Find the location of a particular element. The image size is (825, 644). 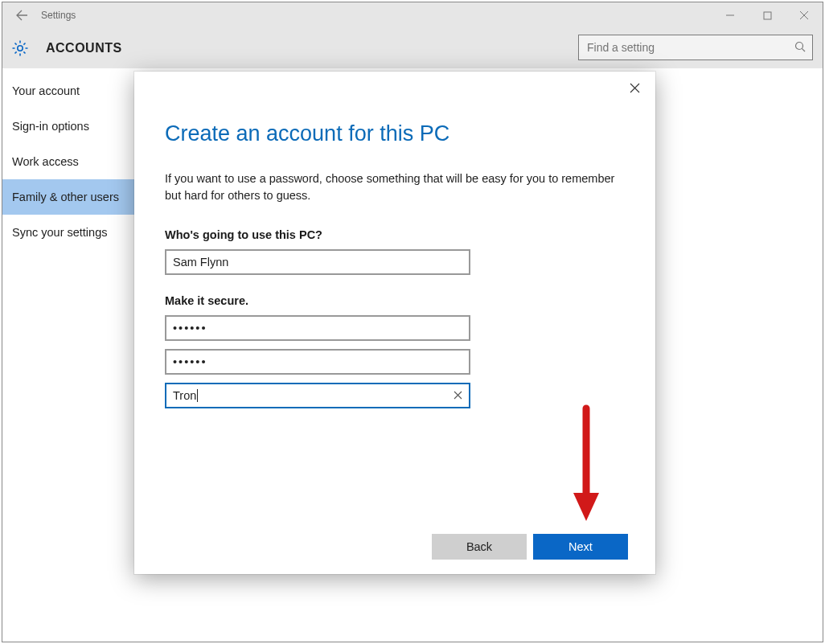

username-input: Sam Flynn is located at coordinates (318, 262).